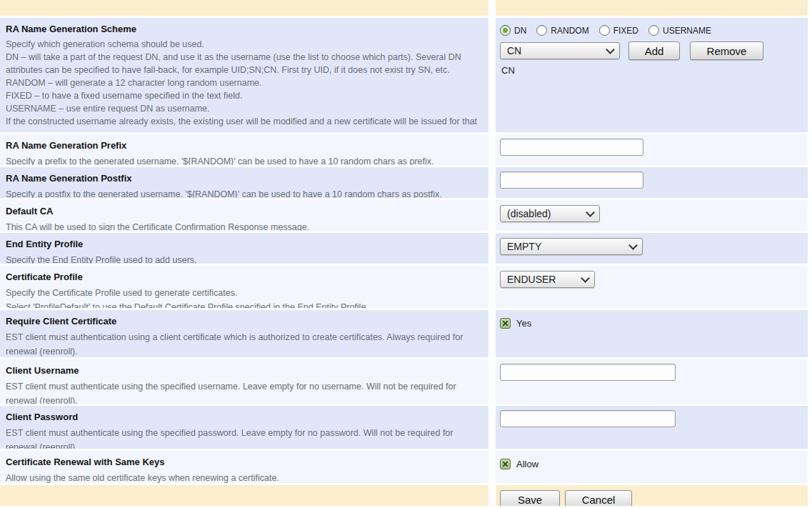  I want to click on row-prefix-control-cell, so click(651, 150).